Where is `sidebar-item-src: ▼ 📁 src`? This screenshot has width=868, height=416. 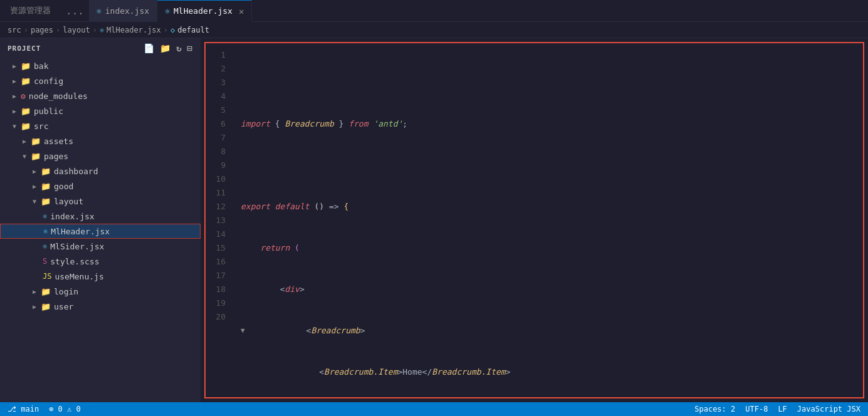 sidebar-item-src: ▼ 📁 src is located at coordinates (100, 126).